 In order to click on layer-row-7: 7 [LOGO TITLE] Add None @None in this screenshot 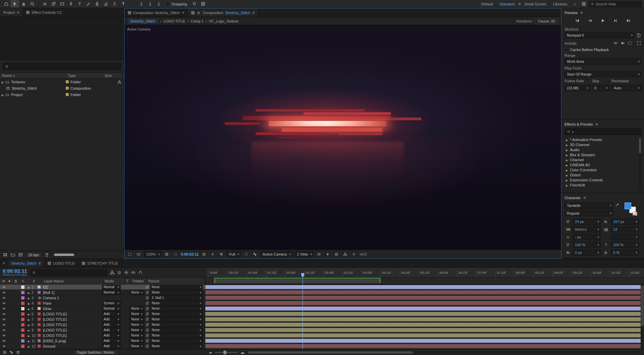, I will do `click(103, 319)`.